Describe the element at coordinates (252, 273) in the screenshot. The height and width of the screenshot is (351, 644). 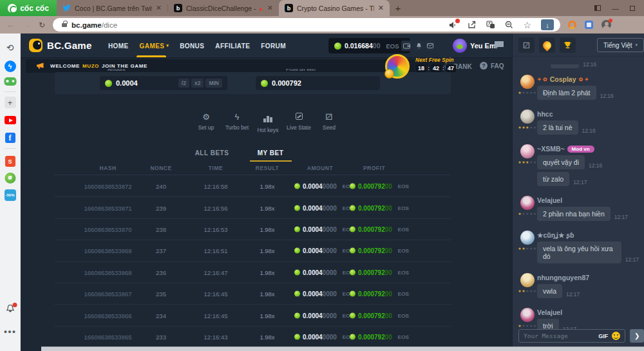
I see `table-row: 16608638533868 236 12:16:47 1.98x 0.0004…` at that location.